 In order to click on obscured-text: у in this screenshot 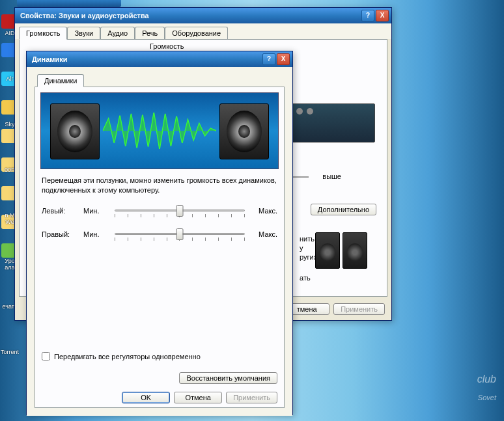, I will do `click(301, 248)`.